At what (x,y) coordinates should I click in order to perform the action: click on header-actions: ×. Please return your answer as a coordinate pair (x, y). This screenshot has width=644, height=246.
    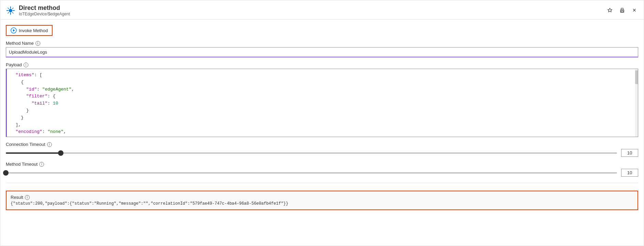
    Looking at the image, I should click on (622, 10).